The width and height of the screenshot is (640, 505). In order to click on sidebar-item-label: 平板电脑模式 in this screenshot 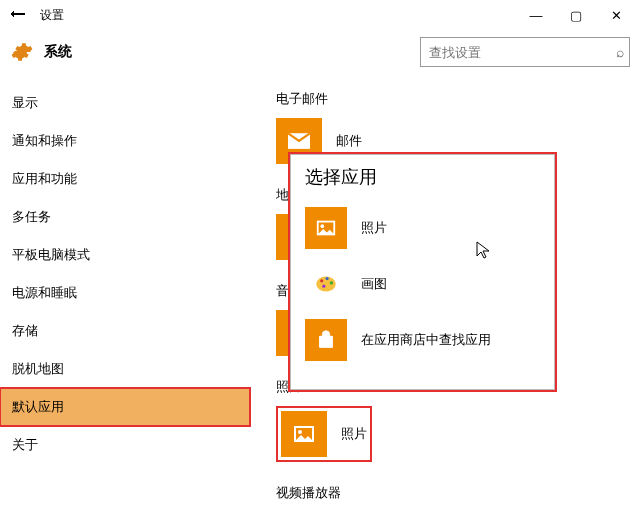, I will do `click(51, 255)`.